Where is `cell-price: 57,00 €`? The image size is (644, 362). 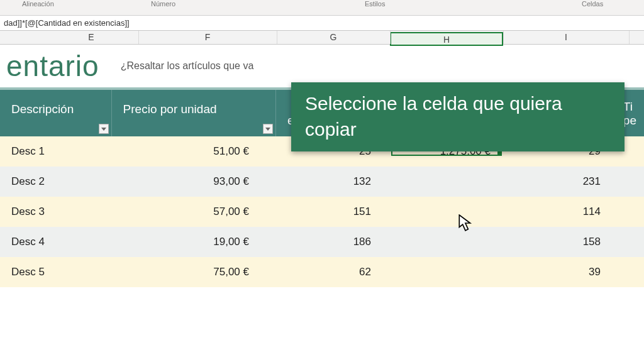
cell-price: 57,00 € is located at coordinates (194, 212).